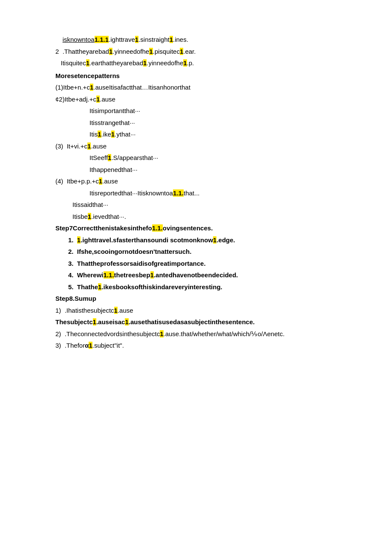 The height and width of the screenshot is (555, 392). What do you see at coordinates (202, 228) in the screenshot?
I see `step7-title: Step7Correctthenistakesinthefo1.1.ovings…` at bounding box center [202, 228].